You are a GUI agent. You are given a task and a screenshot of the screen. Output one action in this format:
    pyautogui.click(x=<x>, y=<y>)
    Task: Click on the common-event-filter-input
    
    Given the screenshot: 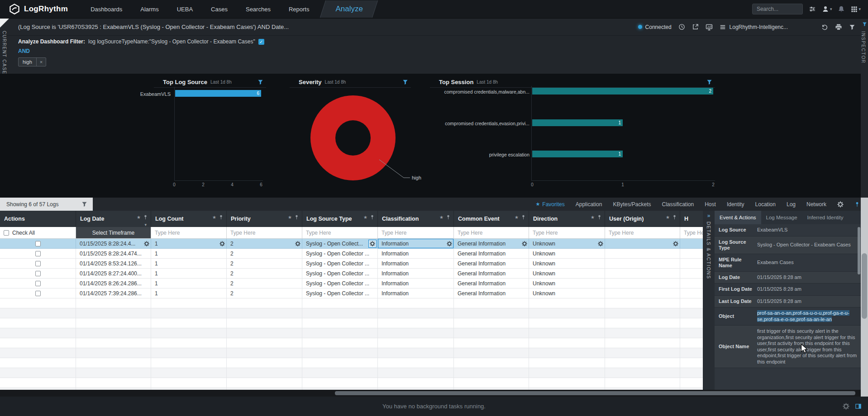 What is the action you would take?
    pyautogui.click(x=493, y=232)
    